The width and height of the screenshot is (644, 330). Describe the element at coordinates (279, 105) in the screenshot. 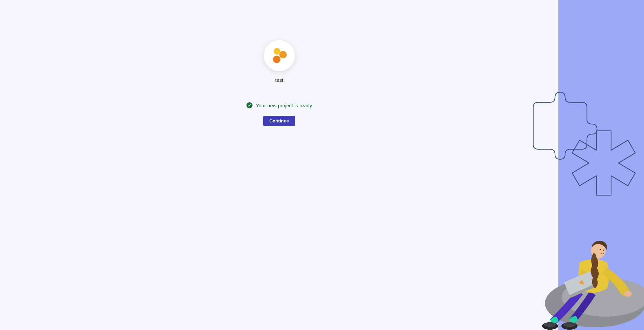

I see `status-row: Your new project is ready` at that location.